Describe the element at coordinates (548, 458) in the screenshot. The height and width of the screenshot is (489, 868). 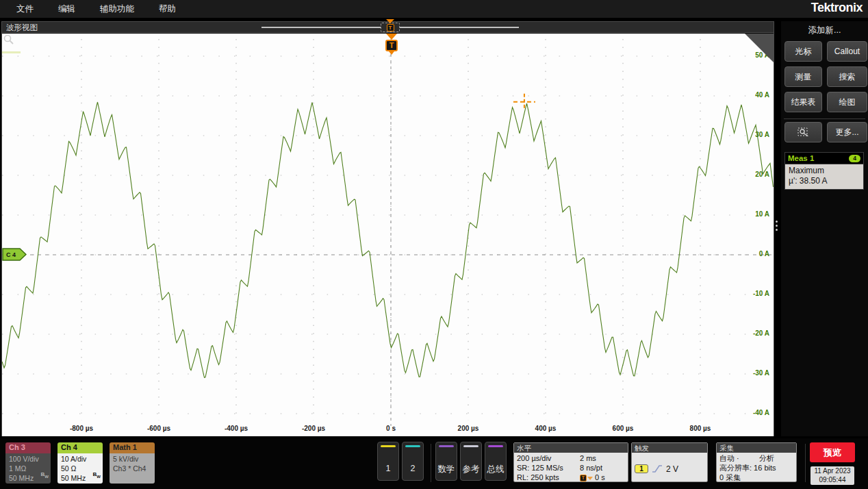
I see `horizontal-scale: 200 µs/div` at that location.